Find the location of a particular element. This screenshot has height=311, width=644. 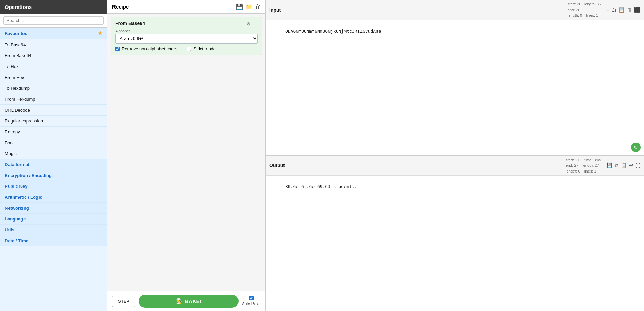

save-recipe-icon: 💾 is located at coordinates (240, 7).